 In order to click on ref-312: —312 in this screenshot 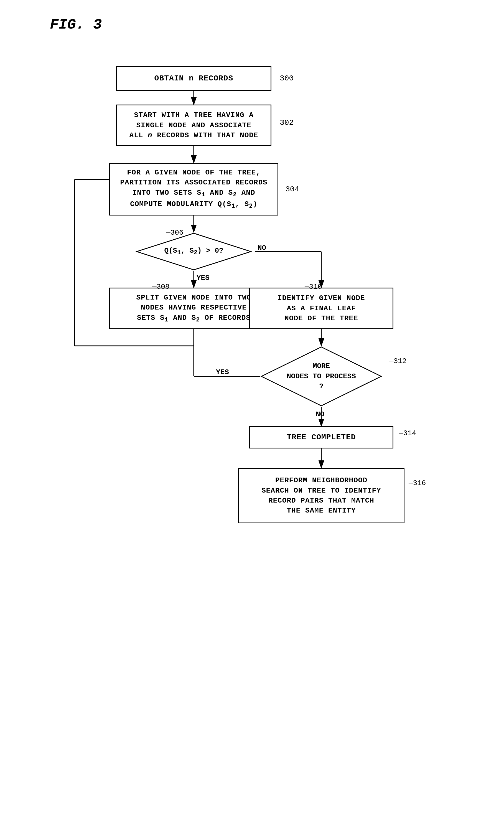, I will do `click(398, 361)`.